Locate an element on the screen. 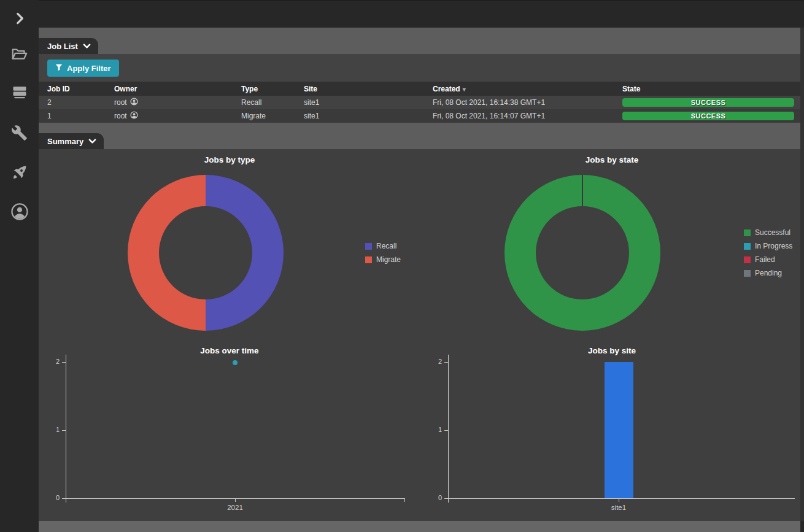 Image resolution: width=804 pixels, height=532 pixels. legend-label: Failed is located at coordinates (765, 260).